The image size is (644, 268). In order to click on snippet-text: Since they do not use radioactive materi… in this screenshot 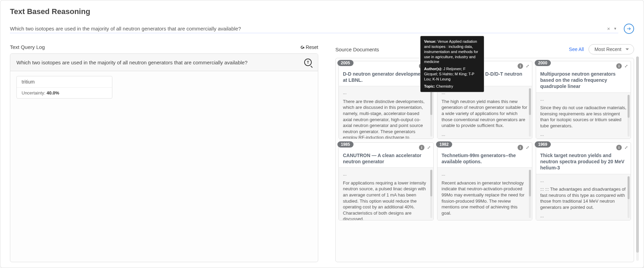, I will do `click(583, 117)`.